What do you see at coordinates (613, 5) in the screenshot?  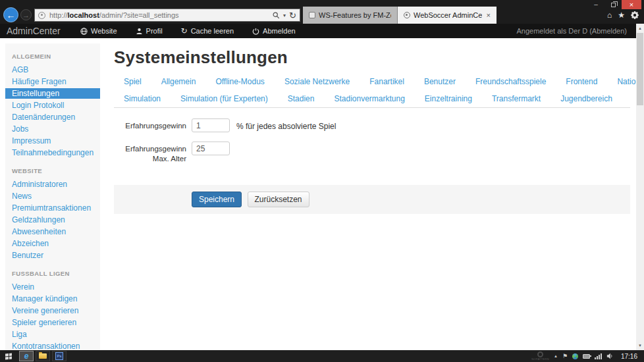 I see `restore-button` at bounding box center [613, 5].